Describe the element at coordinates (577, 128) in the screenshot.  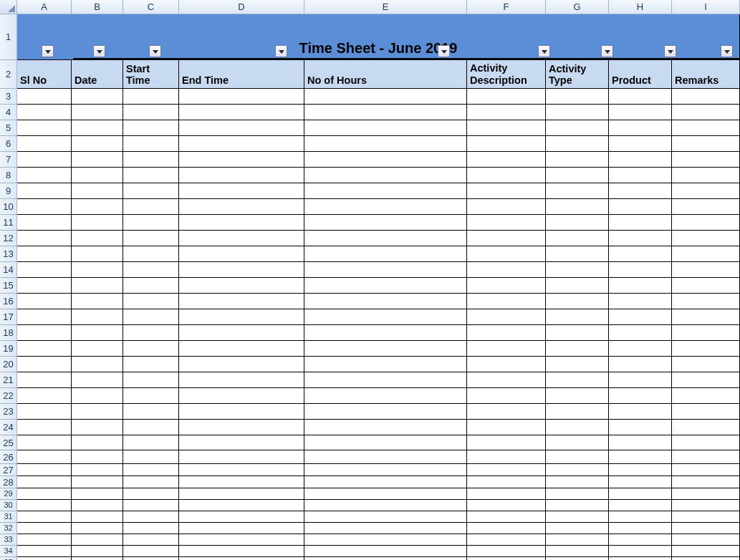
I see `cell-g5` at that location.